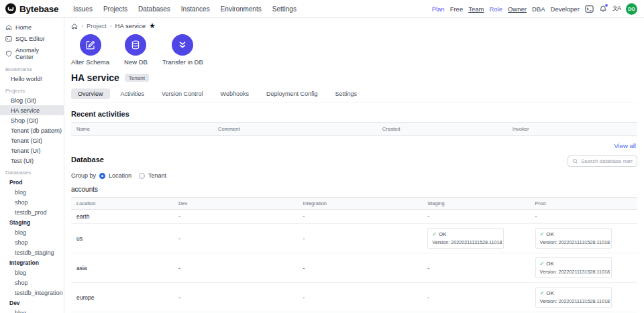 The height and width of the screenshot is (313, 644). I want to click on sidebar-env-staging: Staging, so click(32, 223).